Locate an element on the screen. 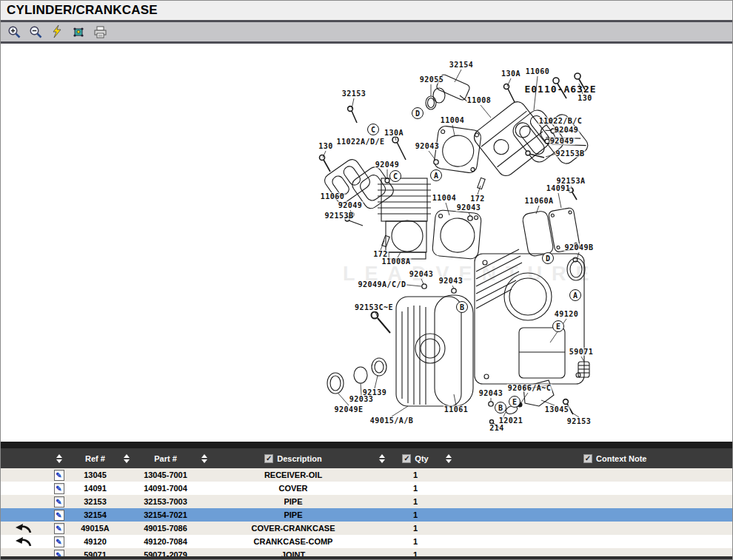 The height and width of the screenshot is (560, 733). part-label: 92033 is located at coordinates (361, 399).